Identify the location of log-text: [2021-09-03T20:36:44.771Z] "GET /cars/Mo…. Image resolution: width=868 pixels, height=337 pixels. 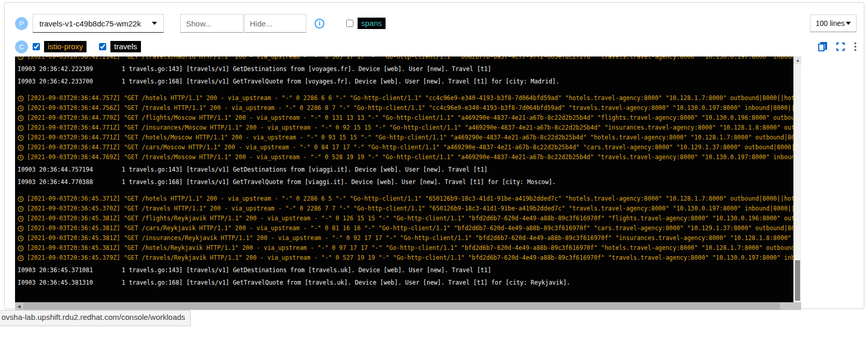
(414, 147).